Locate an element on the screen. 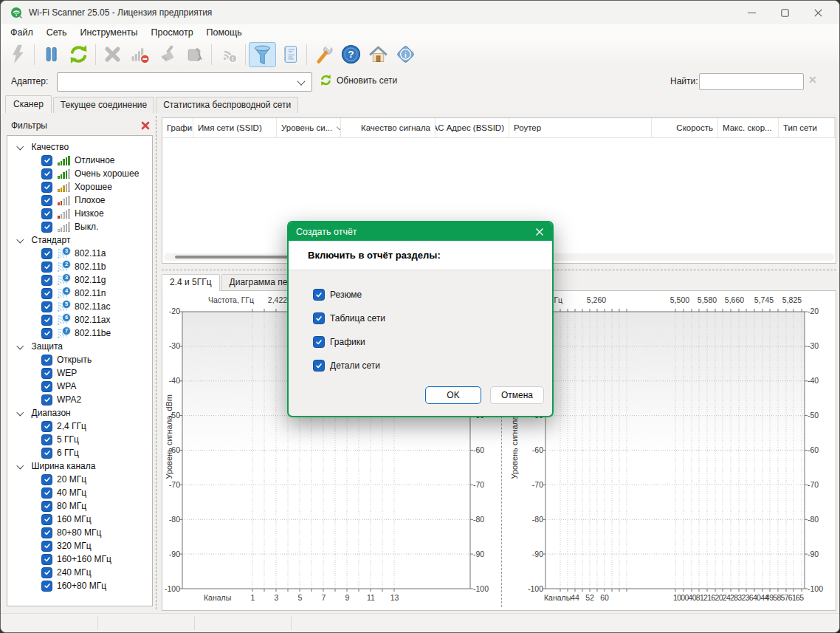 This screenshot has height=633, width=840. sidebar-splitter is located at coordinates (156, 363).